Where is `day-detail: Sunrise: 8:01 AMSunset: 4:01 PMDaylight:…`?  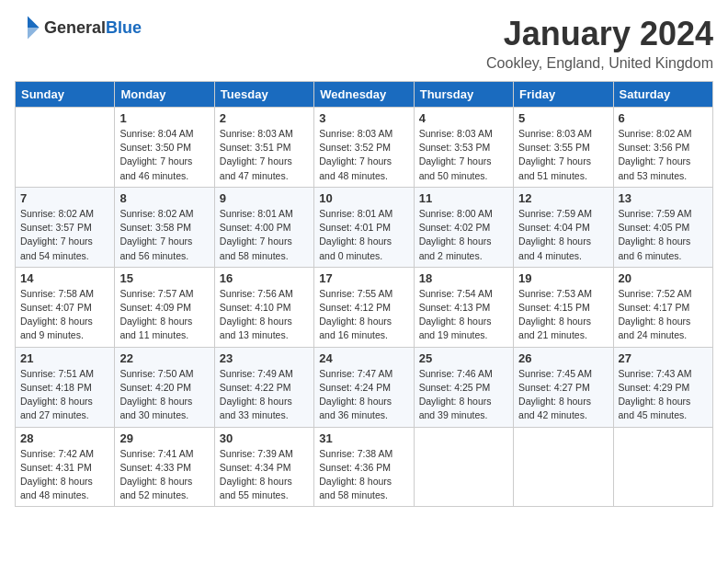
day-detail: Sunrise: 8:01 AMSunset: 4:01 PMDaylight:… is located at coordinates (364, 236).